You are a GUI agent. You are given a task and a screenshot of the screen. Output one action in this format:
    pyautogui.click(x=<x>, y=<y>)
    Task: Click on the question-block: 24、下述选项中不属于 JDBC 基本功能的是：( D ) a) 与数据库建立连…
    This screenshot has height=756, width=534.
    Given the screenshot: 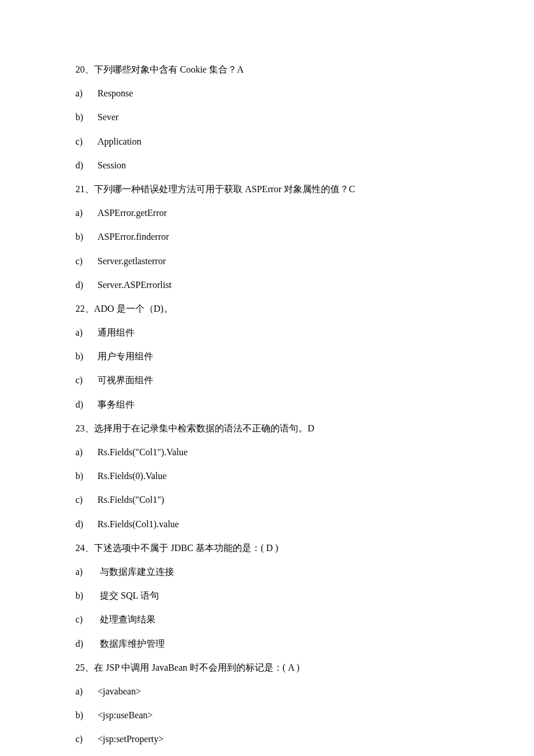 What is the action you would take?
    pyautogui.click(x=267, y=596)
    